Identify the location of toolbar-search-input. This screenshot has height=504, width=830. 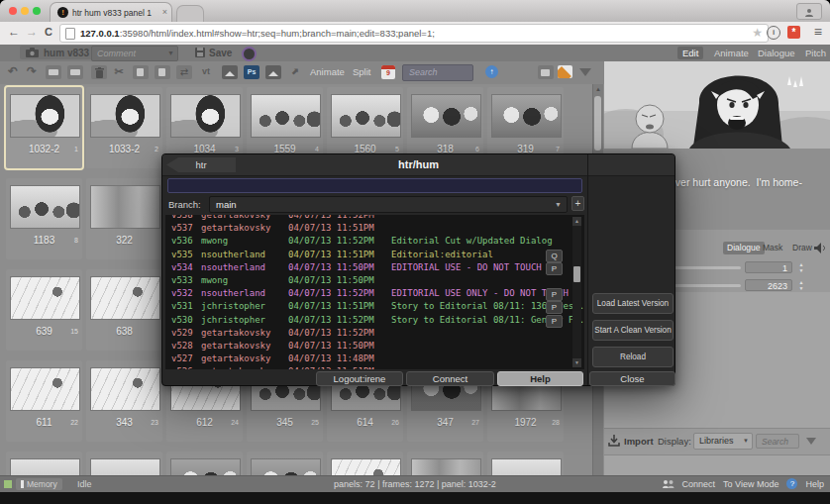
(439, 72).